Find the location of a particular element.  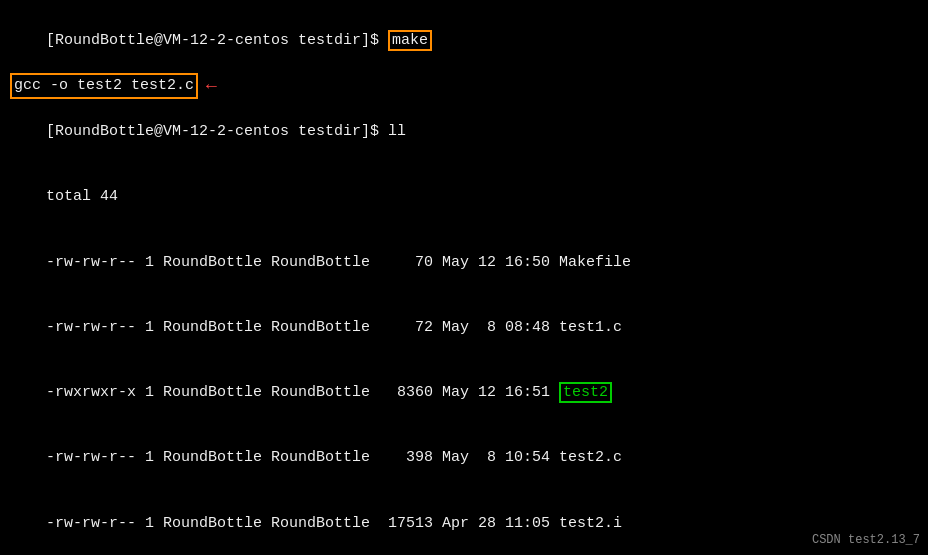

line-2: gcc -o test2 test2.c ← is located at coordinates (464, 86).